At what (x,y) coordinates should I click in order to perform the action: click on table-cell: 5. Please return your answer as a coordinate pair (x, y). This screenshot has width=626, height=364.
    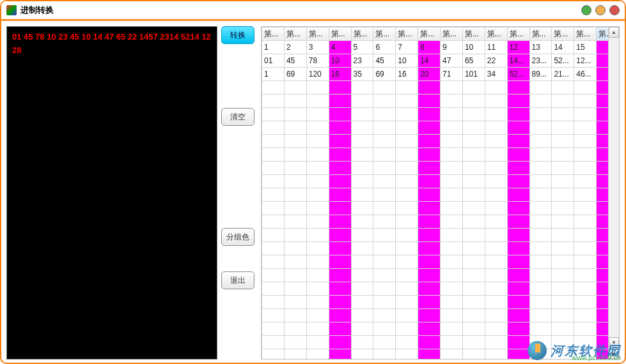
    Looking at the image, I should click on (362, 47).